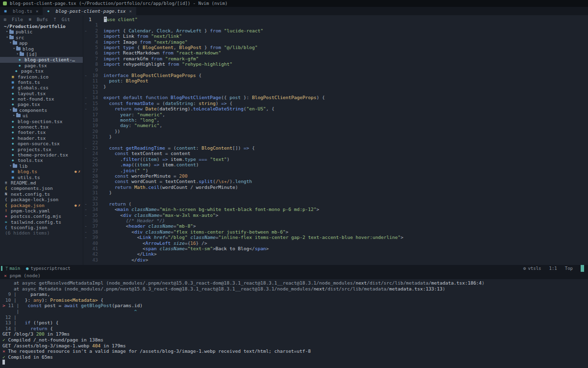  I want to click on tree-item: ◆header.tsx, so click(41, 138).